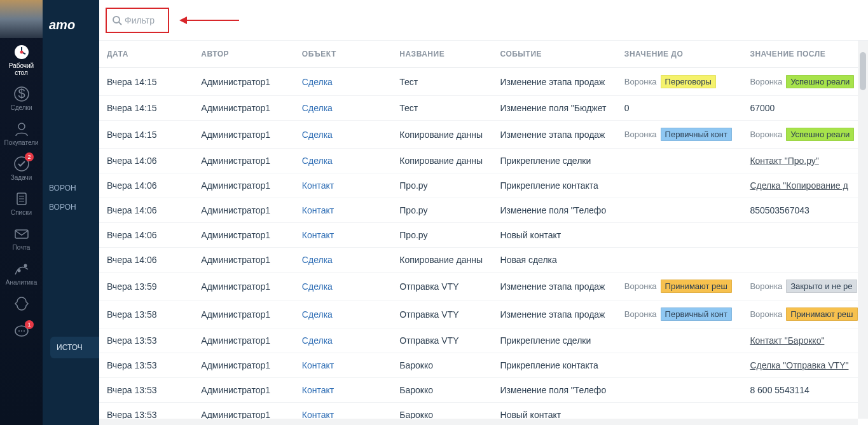 The image size is (868, 425). What do you see at coordinates (137, 20) in the screenshot?
I see `filter-input: Фильтр` at bounding box center [137, 20].